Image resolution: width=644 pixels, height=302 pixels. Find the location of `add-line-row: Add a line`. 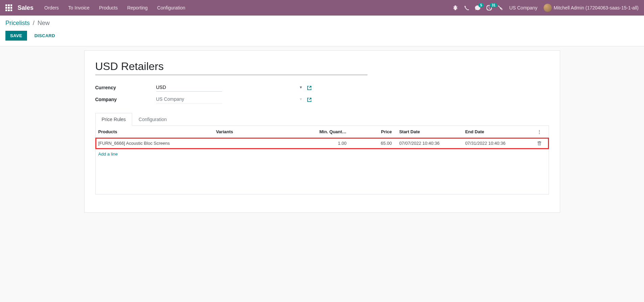

add-line-row: Add a line is located at coordinates (322, 154).